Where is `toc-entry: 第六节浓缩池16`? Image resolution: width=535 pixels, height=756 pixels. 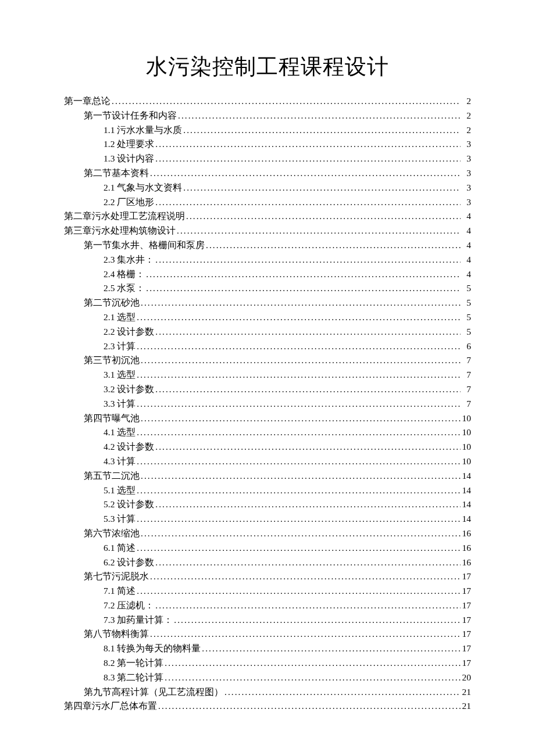
toc-entry: 第六节浓缩池16 is located at coordinates (268, 533).